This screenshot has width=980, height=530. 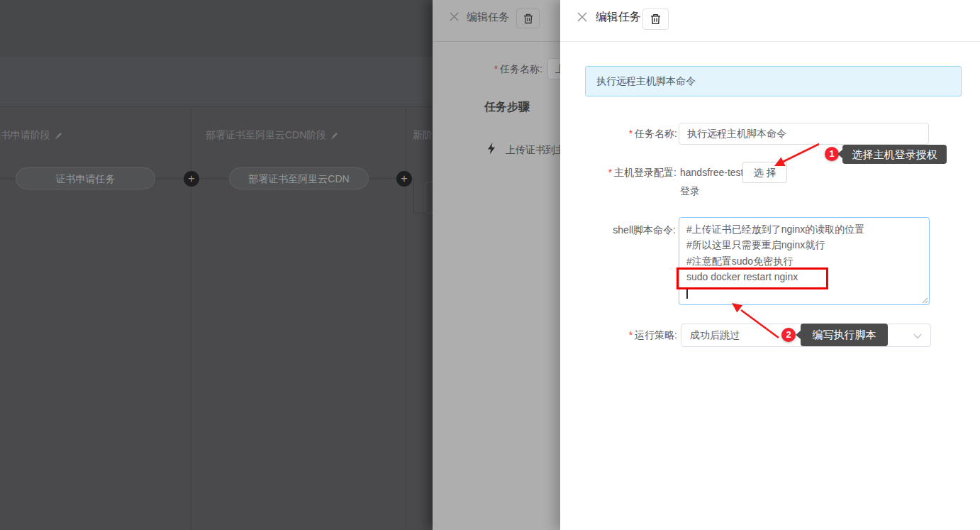 I want to click on task-pill-cert-apply: 证书申请任务, so click(x=85, y=179).